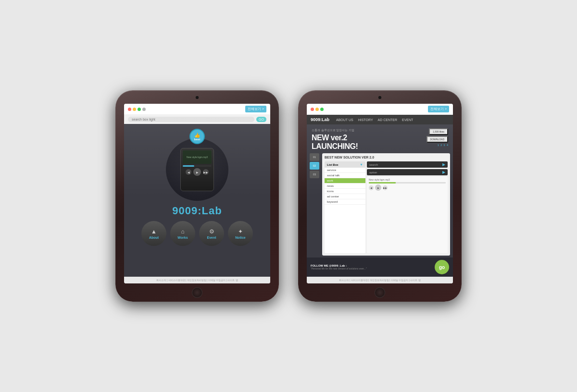 This screenshot has width=577, height=392. What do you see at coordinates (371, 188) in the screenshot?
I see `mini-prev-btn: ◀` at bounding box center [371, 188].